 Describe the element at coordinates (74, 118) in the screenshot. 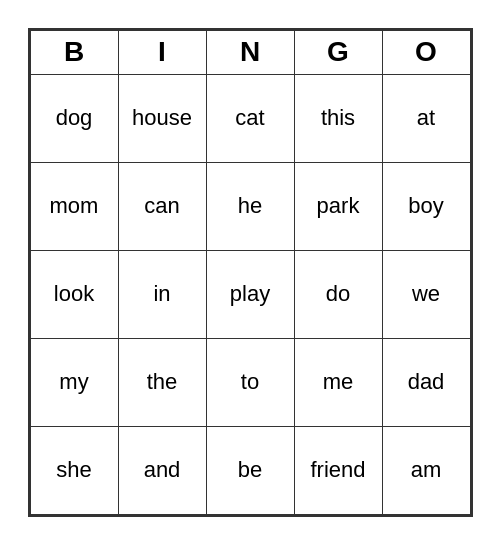

I see `table-cell: dog` at that location.